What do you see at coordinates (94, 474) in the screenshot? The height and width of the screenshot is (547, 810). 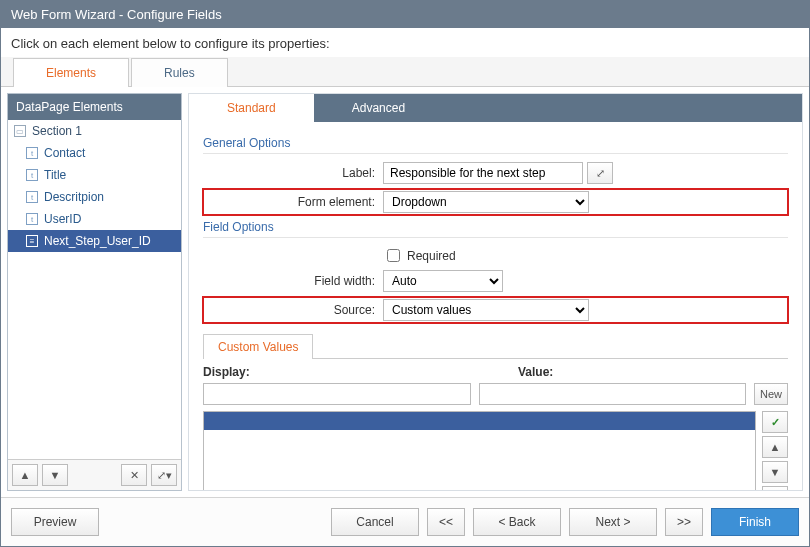 I see `left-panel-footer: ▲ ▼ ✕ ⤢▾` at bounding box center [94, 474].